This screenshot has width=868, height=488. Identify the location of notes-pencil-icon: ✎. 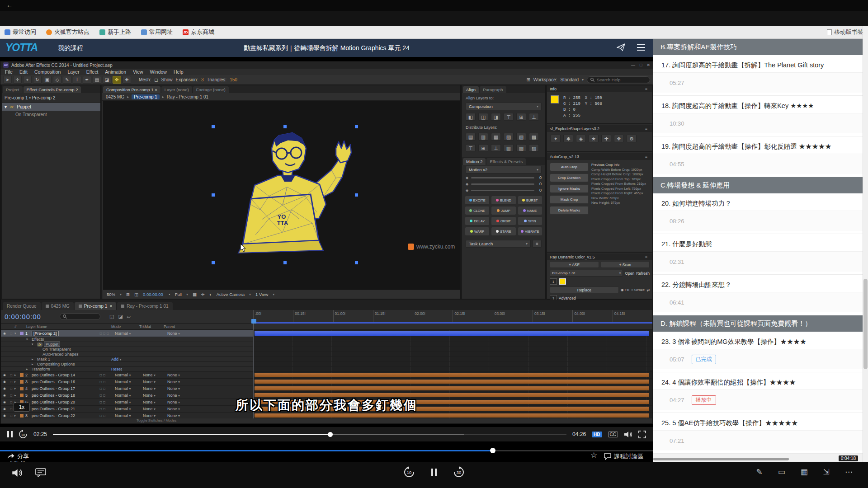
(759, 472).